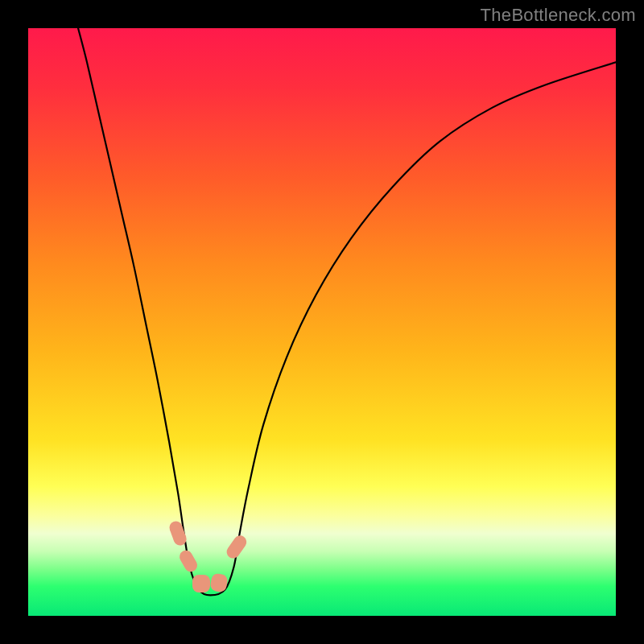 The height and width of the screenshot is (644, 644). I want to click on watermark-label: TheBottleneck.com, so click(559, 15).